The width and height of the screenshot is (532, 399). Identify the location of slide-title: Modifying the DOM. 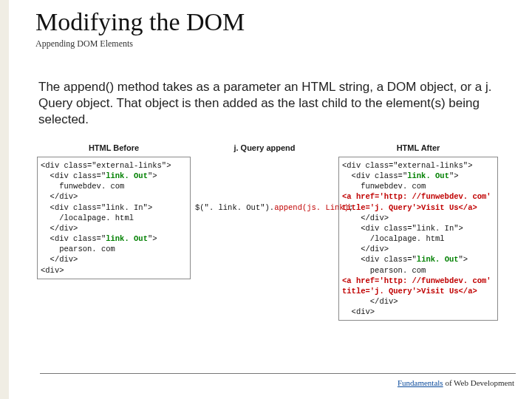
(270, 22).